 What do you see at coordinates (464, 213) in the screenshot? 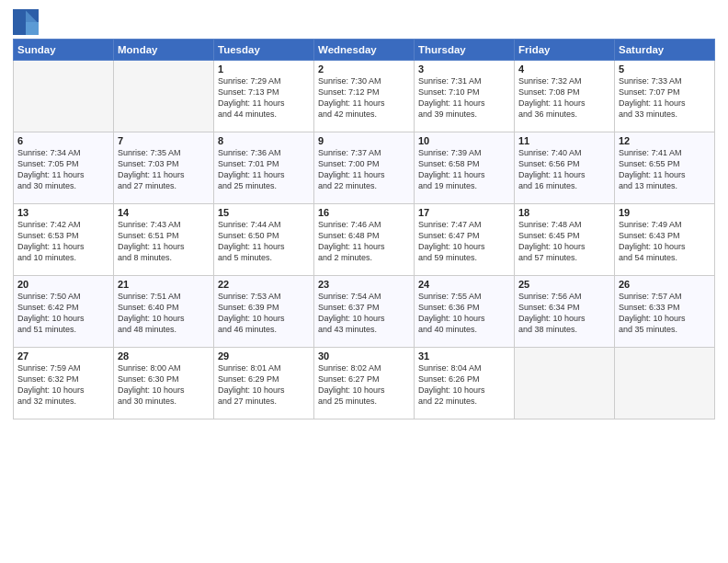
I see `day-number: 17` at bounding box center [464, 213].